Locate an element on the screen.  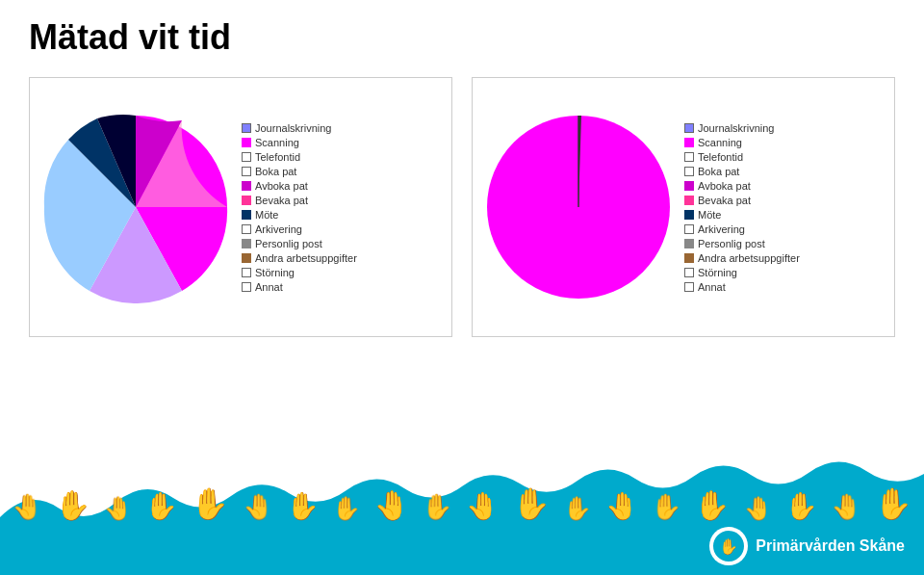
page-title: Mätad vit tid is located at coordinates (462, 34).